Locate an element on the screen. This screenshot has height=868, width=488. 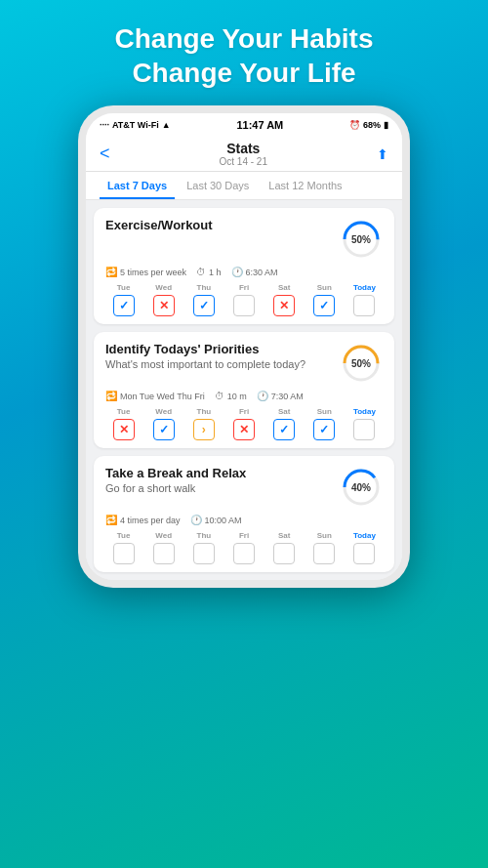
day-label-2-6: Today is located at coordinates (365, 535).